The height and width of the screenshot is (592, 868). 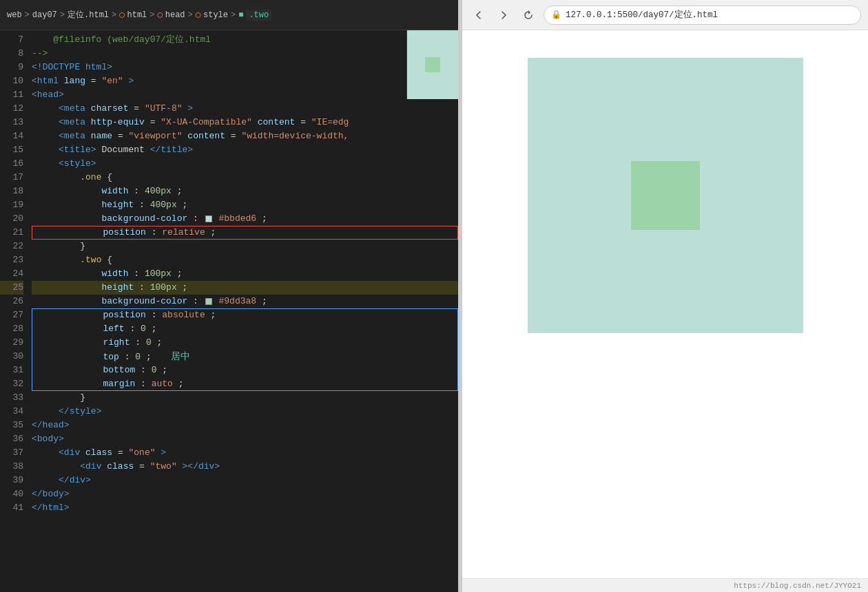 What do you see at coordinates (12, 398) in the screenshot?
I see `ln33: 33` at bounding box center [12, 398].